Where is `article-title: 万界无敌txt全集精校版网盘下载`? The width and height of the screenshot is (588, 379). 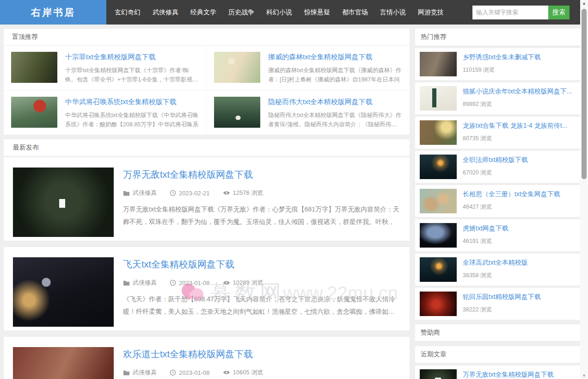
article-title: 万界无敌txt全集精校版网盘下载 is located at coordinates (262, 175).